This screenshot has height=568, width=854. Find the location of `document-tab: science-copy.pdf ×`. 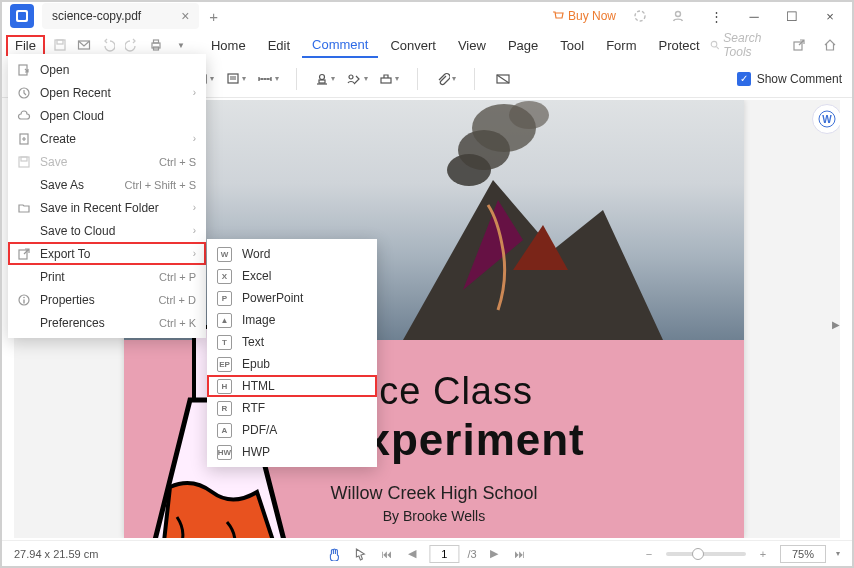

document-tab: science-copy.pdf × is located at coordinates (120, 16).